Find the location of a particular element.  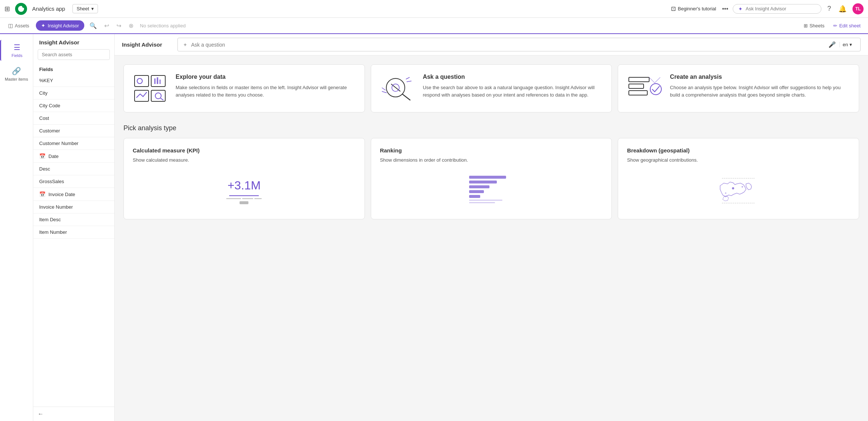

field-item: 📅Invoice Date is located at coordinates (74, 195).